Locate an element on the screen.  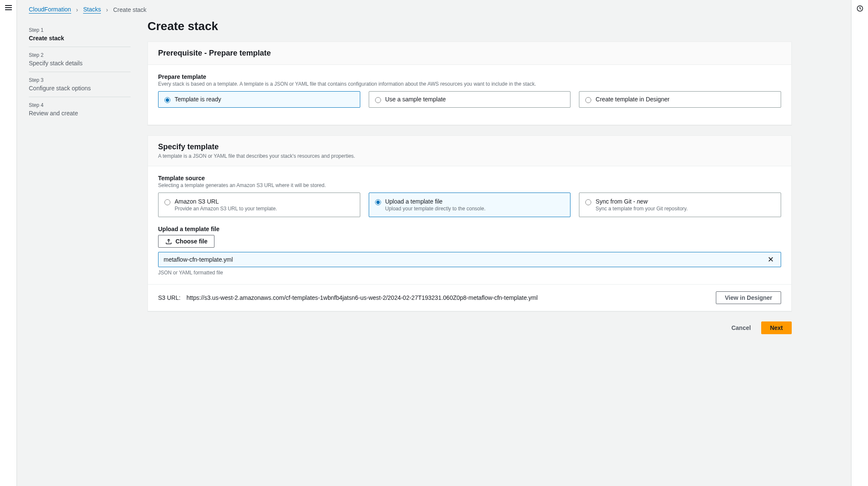
template-source-desc: Selecting a template generates an Amazon… is located at coordinates (470, 185).